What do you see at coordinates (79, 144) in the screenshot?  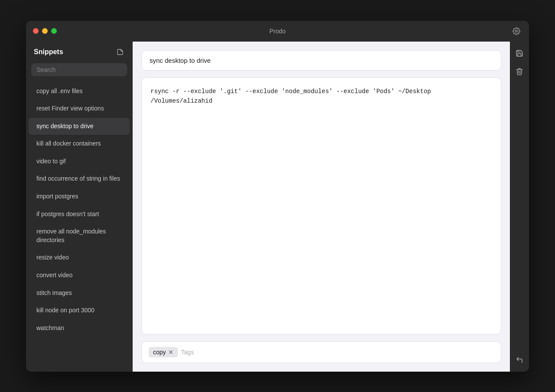 I see `sidebar-item-kill-docker: kill all docker containers` at bounding box center [79, 144].